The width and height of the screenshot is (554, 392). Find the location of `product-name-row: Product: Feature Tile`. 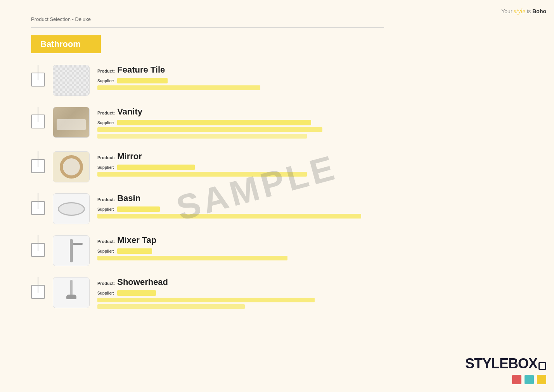

product-name-row: Product: Feature Tile is located at coordinates (241, 70).